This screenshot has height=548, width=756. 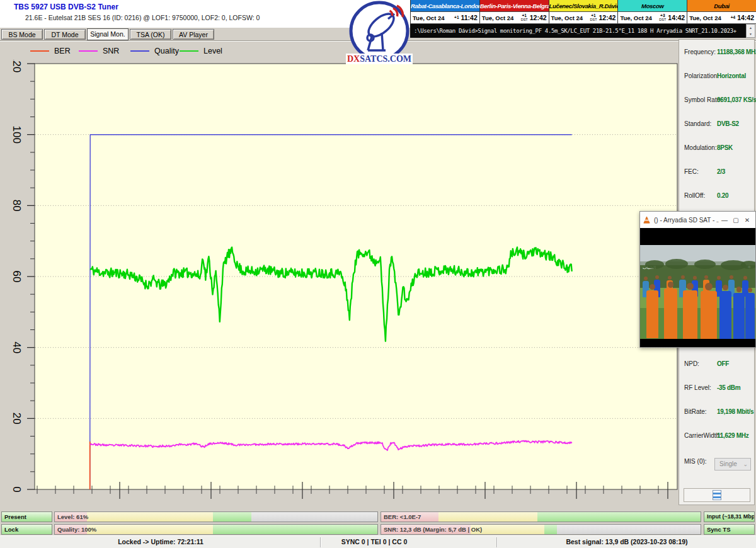 What do you see at coordinates (723, 364) in the screenshot?
I see `param-value: OFF` at bounding box center [723, 364].